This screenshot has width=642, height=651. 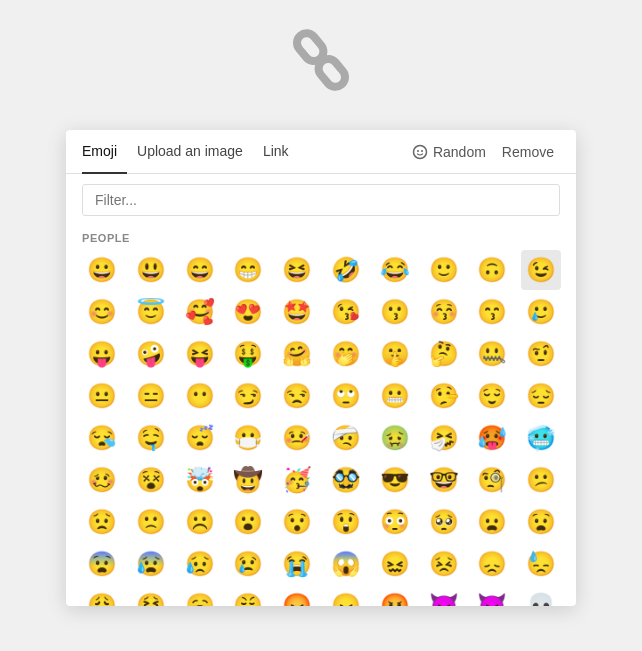 What do you see at coordinates (492, 564) in the screenshot?
I see `emoji-cell: 😞` at bounding box center [492, 564].